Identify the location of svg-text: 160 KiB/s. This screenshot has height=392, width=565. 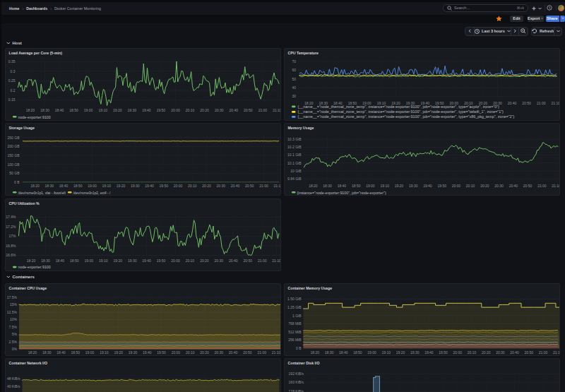
(297, 382).